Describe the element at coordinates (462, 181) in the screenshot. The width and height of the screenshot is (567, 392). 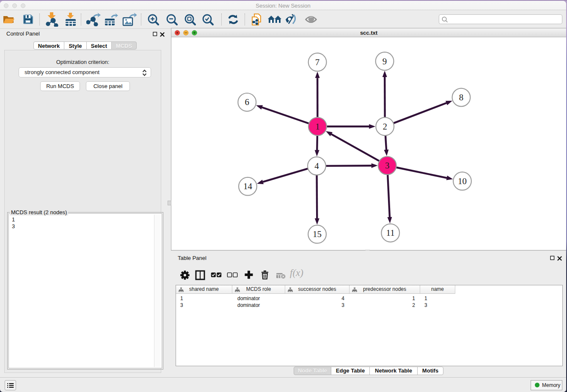
I see `svg-text: 10` at that location.